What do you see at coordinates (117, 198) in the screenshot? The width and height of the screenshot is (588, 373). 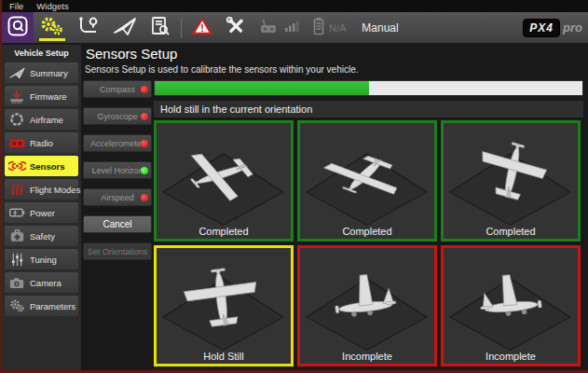 I see `airspeed-button: Airspeed` at bounding box center [117, 198].